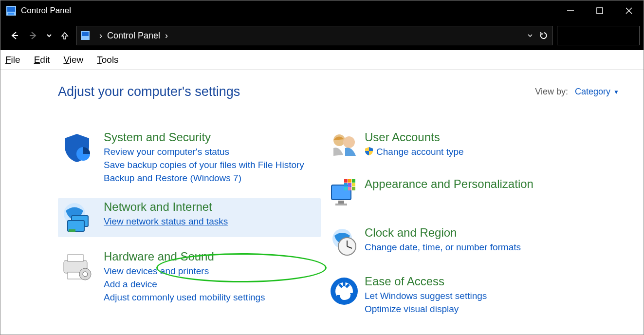  I want to click on minimize-button, so click(570, 11).